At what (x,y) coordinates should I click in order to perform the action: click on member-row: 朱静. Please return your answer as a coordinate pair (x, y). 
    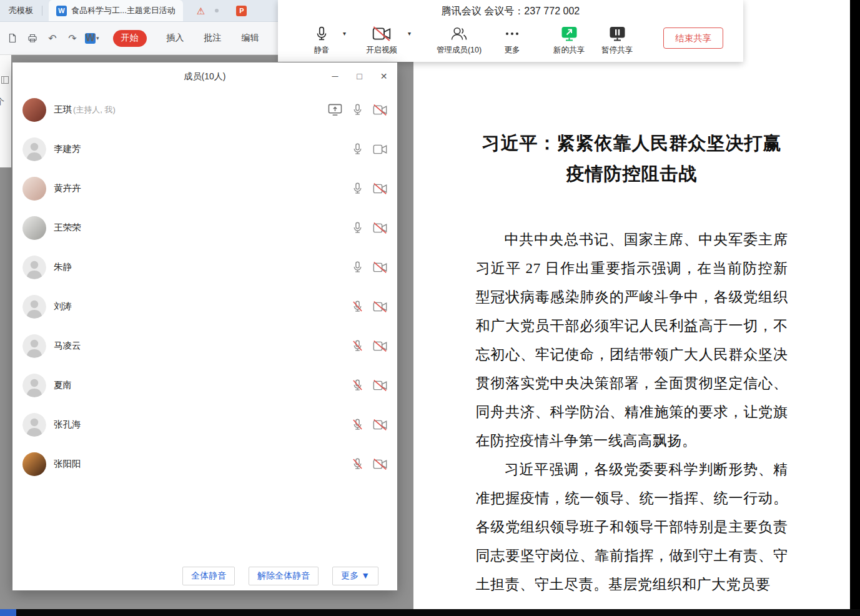
    Looking at the image, I should click on (205, 267).